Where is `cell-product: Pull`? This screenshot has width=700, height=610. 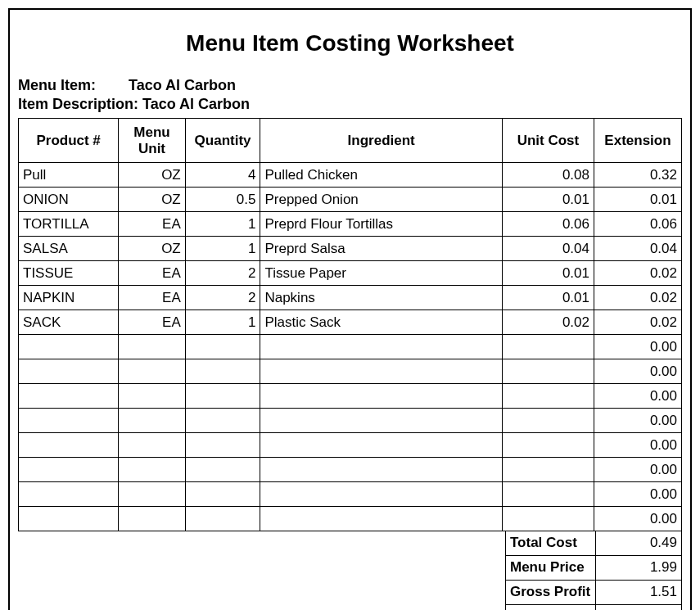 cell-product: Pull is located at coordinates (69, 175).